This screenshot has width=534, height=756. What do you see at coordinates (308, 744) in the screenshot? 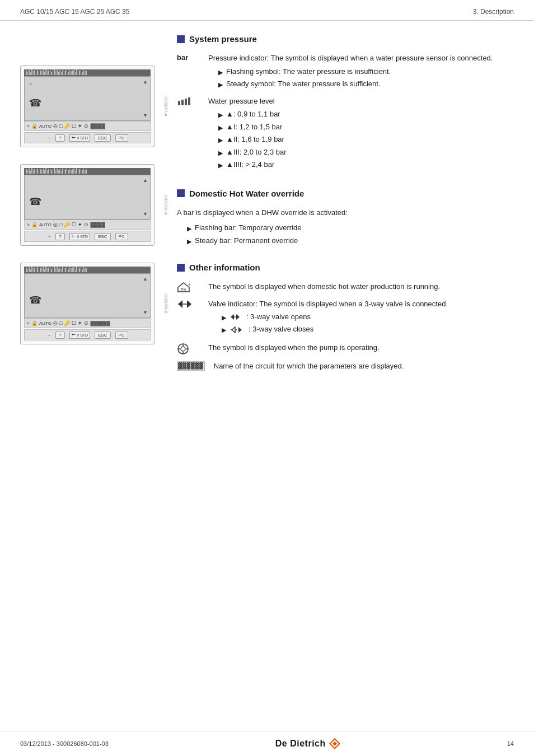
I see `logo: De Dietrich` at bounding box center [308, 744].